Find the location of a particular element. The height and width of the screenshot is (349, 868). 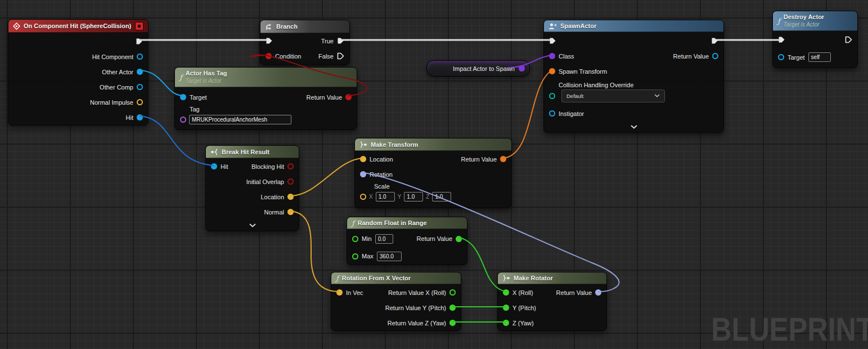

node-subtitle: Target is Actor is located at coordinates (206, 81).